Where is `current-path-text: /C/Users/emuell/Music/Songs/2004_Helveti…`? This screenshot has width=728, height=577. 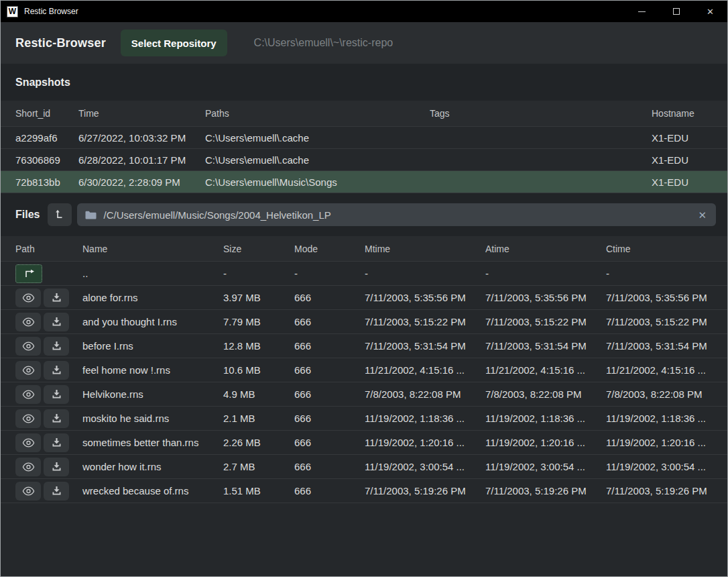
current-path-text: /C/Users/emuell/Music/Songs/2004_Helveti… is located at coordinates (217, 215).